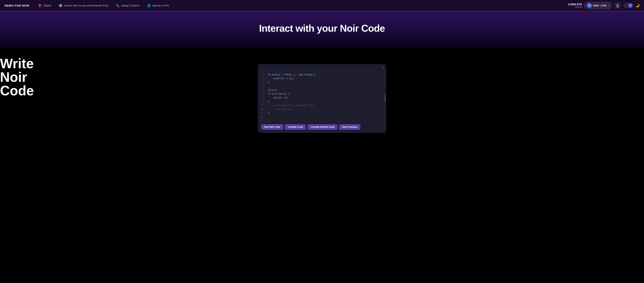 This screenshot has width=644, height=283. What do you see at coordinates (575, 6) in the screenshot?
I see `eth-balance: 2.0000 ETH Hardhat` at bounding box center [575, 6].